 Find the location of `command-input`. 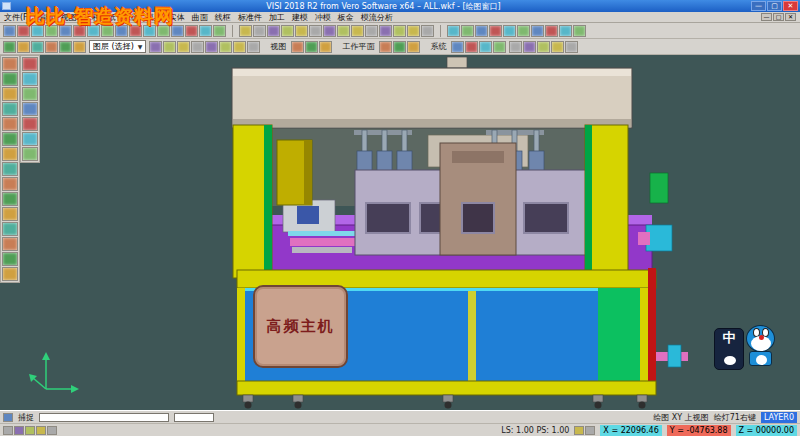

command-input is located at coordinates (104, 418).